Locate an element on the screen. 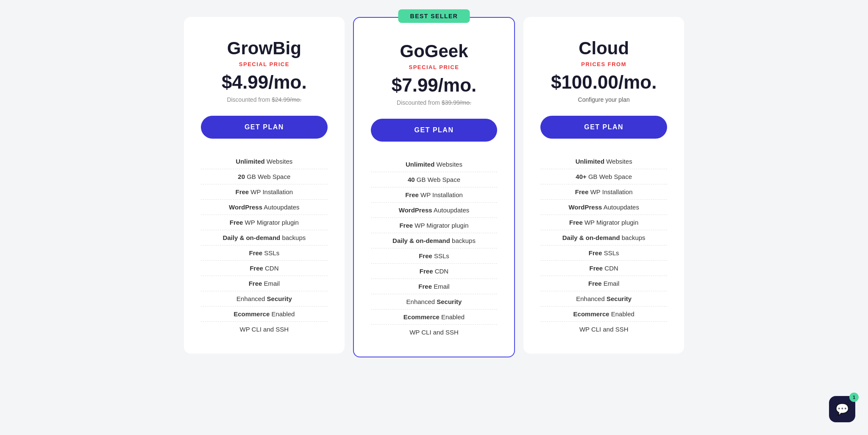 The width and height of the screenshot is (868, 435). plan-name-cloud: Cloud is located at coordinates (604, 48).